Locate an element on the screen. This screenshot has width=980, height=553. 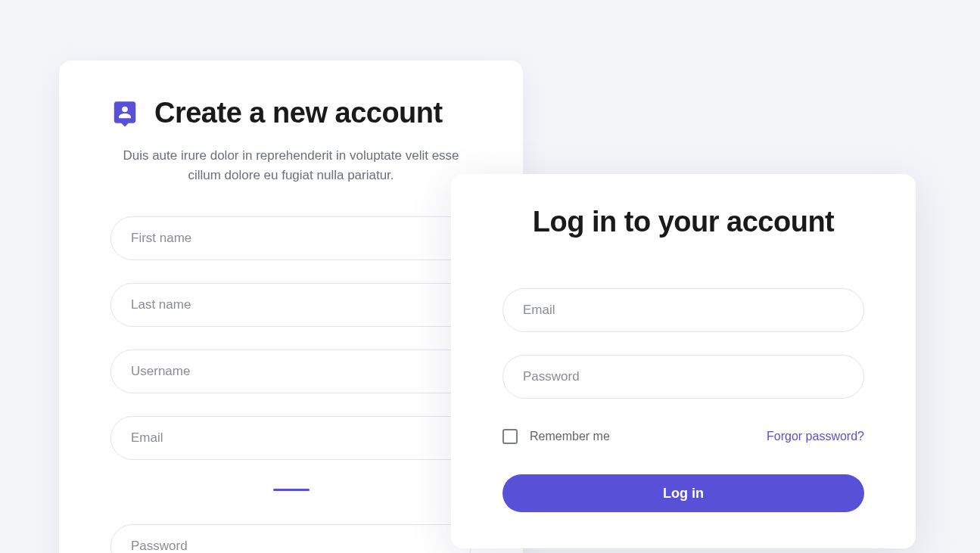
login-email-field is located at coordinates (683, 310).